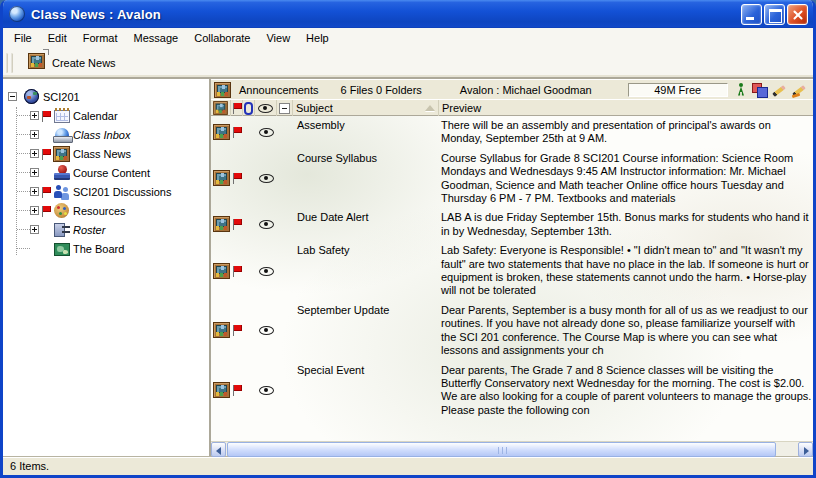 This screenshot has height=478, width=816. What do you see at coordinates (512, 132) in the screenshot?
I see `message-row: Assembly There will be an assembly and p…` at bounding box center [512, 132].